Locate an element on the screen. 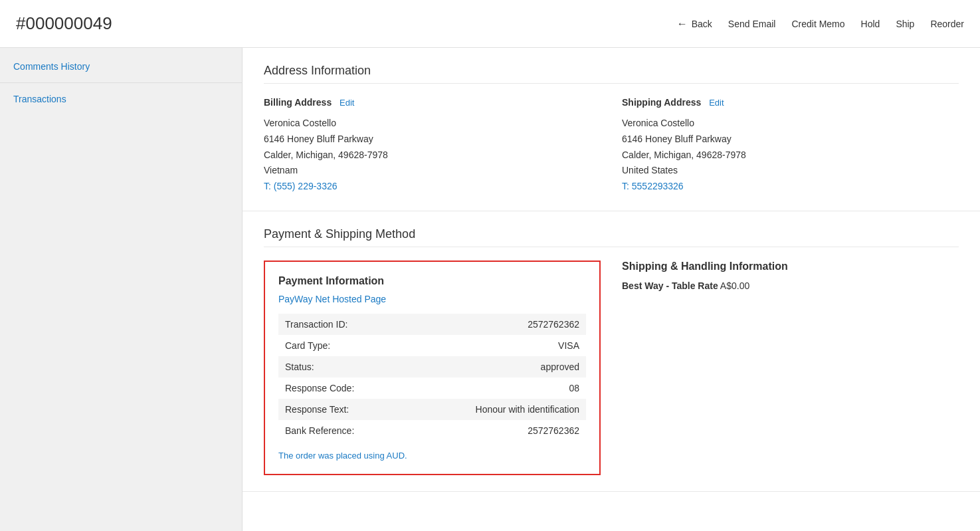  send-email-button: Send Email is located at coordinates (752, 24).